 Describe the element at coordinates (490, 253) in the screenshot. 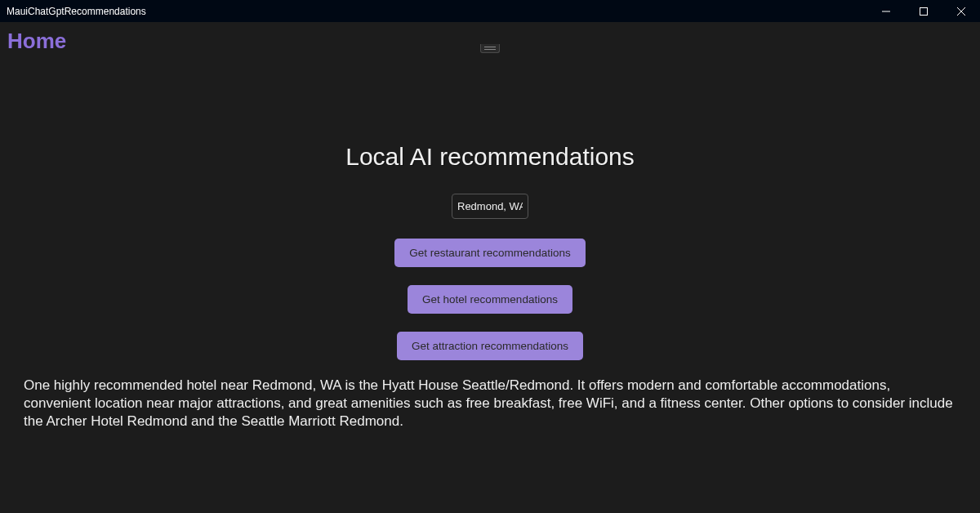

I see `get-restaurant-recommendations-button: Get restaurant recommendations` at that location.